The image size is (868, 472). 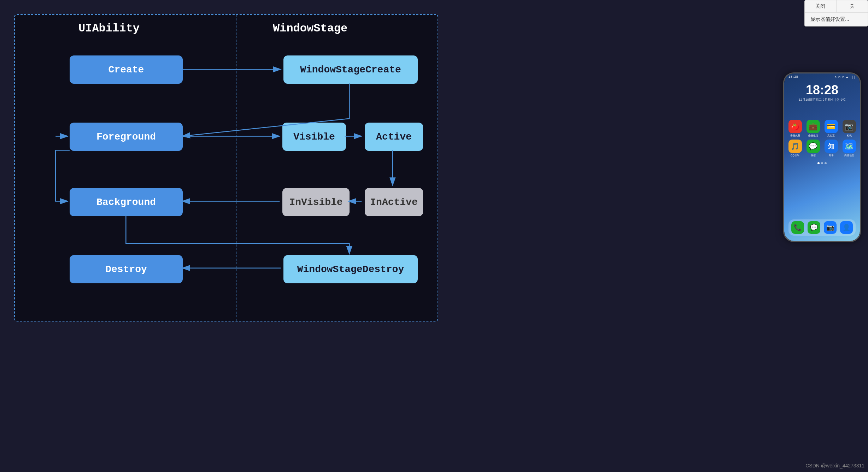 I want to click on context-menu: 关闭 关 显示器偏好设置..., so click(x=836, y=13).